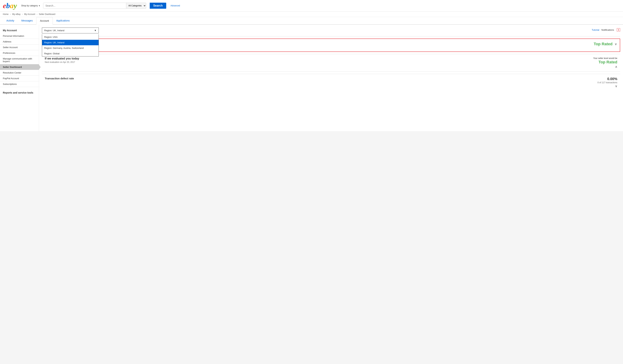  I want to click on logo-b: b, so click(8, 6).